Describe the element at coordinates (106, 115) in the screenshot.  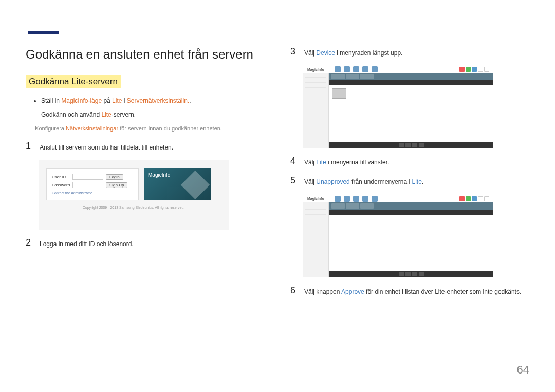
I see `lite-term-2: Lite` at that location.